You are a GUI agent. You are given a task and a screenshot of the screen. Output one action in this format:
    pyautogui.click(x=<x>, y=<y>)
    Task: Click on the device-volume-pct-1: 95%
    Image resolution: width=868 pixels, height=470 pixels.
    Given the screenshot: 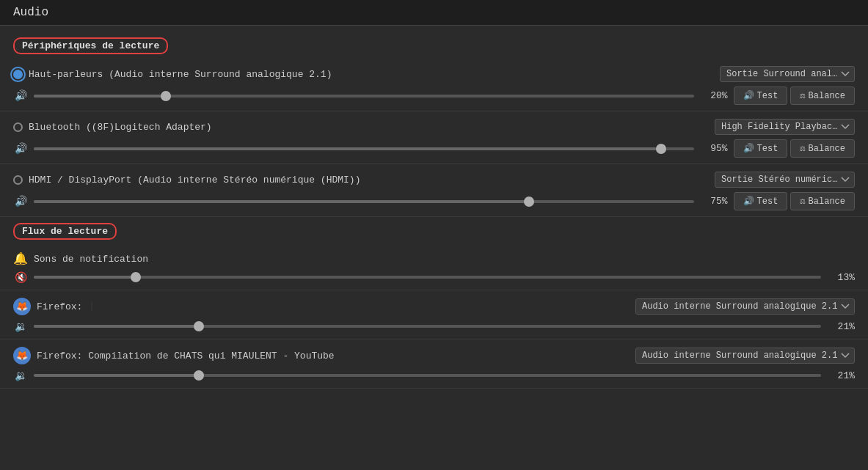 What is the action you would take?
    pyautogui.click(x=714, y=148)
    